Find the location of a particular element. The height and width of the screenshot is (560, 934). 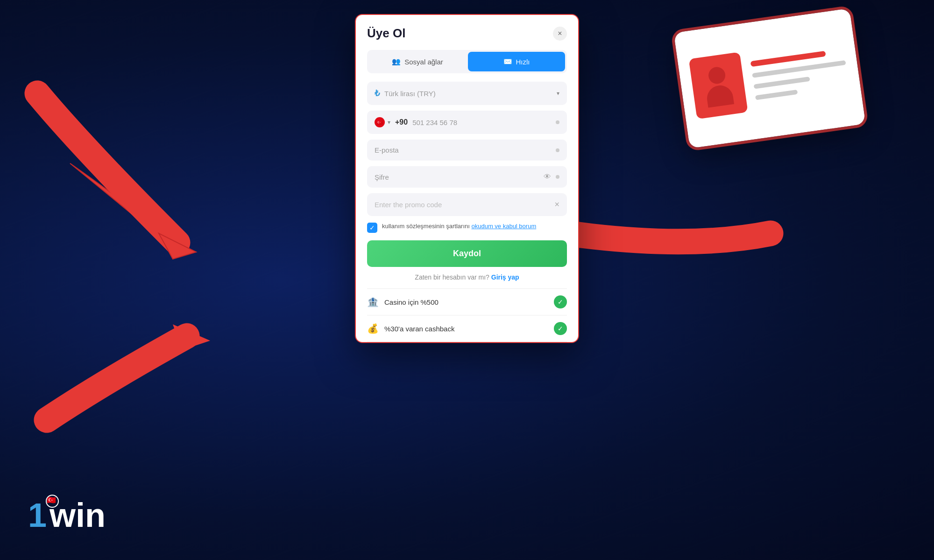

terms-text: kullanım sözleşmesinin şartlarını okudum… is located at coordinates (459, 226).